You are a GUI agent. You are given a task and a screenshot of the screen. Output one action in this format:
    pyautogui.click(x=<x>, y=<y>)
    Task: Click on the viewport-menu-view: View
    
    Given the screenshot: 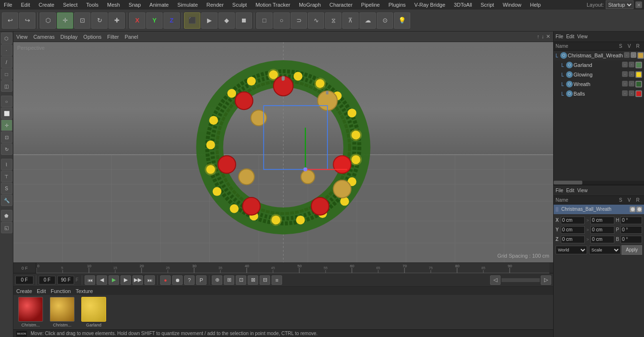 What is the action you would take?
    pyautogui.click(x=22, y=37)
    